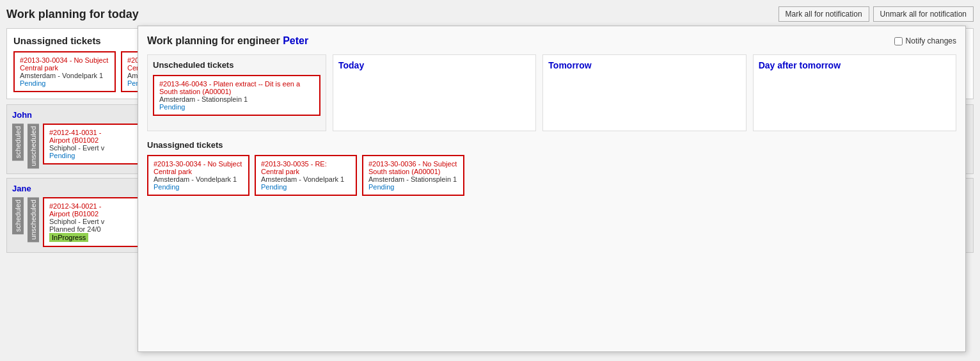 The height and width of the screenshot is (361, 980). Describe the element at coordinates (18, 142) in the screenshot. I see `john-scheduled-label: scheduled` at that location.